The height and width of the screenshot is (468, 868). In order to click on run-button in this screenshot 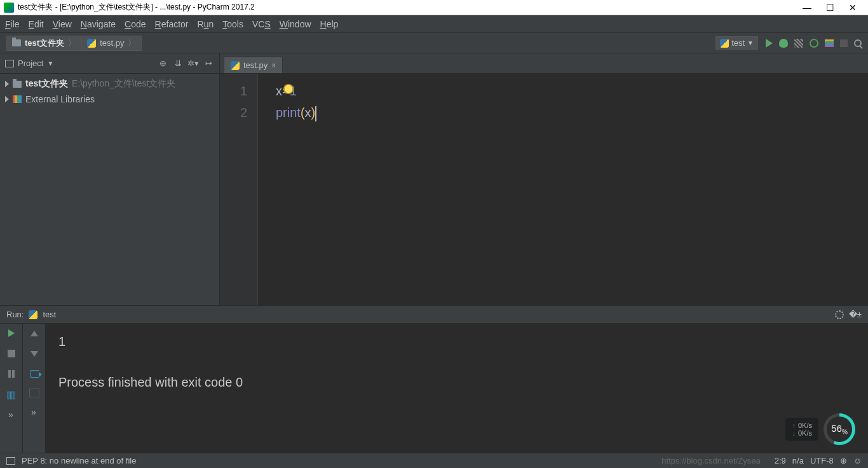, I will do `click(769, 43)`.